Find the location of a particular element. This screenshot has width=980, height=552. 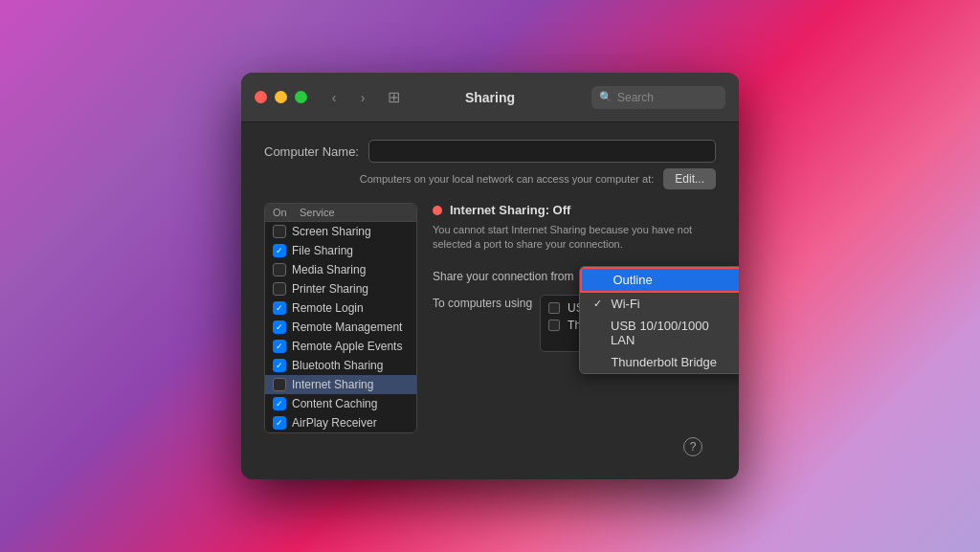

dropdown-item-label-outline: Outline is located at coordinates (632, 279).